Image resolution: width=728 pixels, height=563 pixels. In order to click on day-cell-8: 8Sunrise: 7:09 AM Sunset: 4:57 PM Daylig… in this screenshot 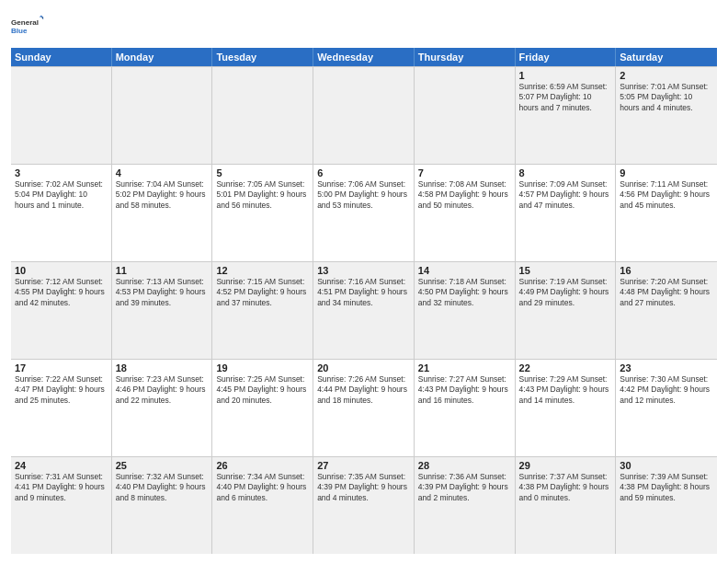, I will do `click(566, 213)`.